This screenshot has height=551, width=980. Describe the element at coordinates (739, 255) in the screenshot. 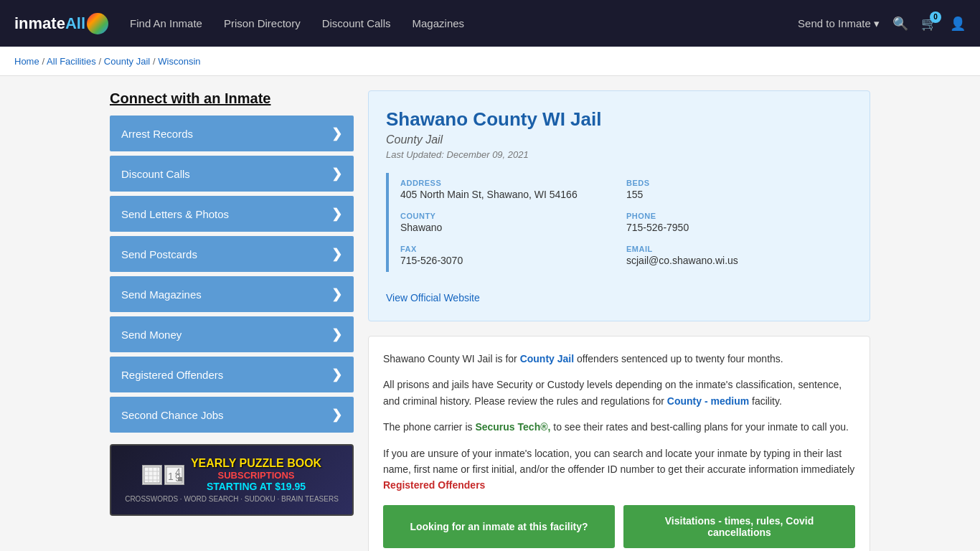

I see `info-email: EMAIL scjail@co.shawano.wi.us` at that location.